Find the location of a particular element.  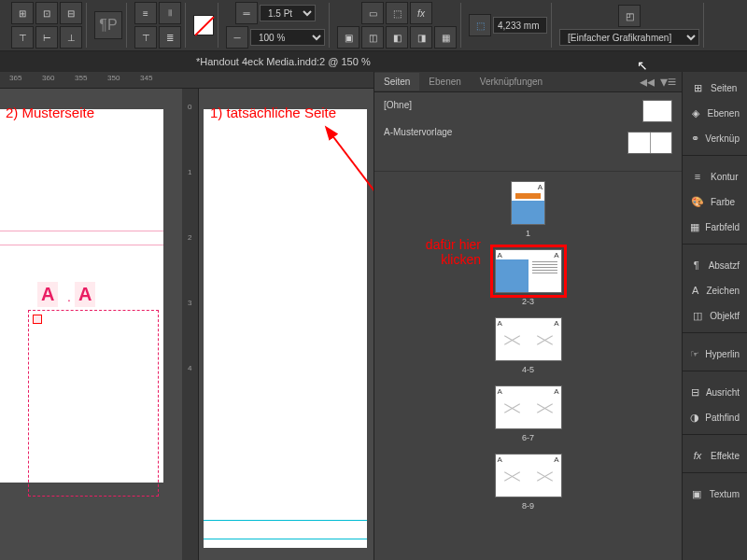

tab-ebenen: Ebenen is located at coordinates (444, 82).